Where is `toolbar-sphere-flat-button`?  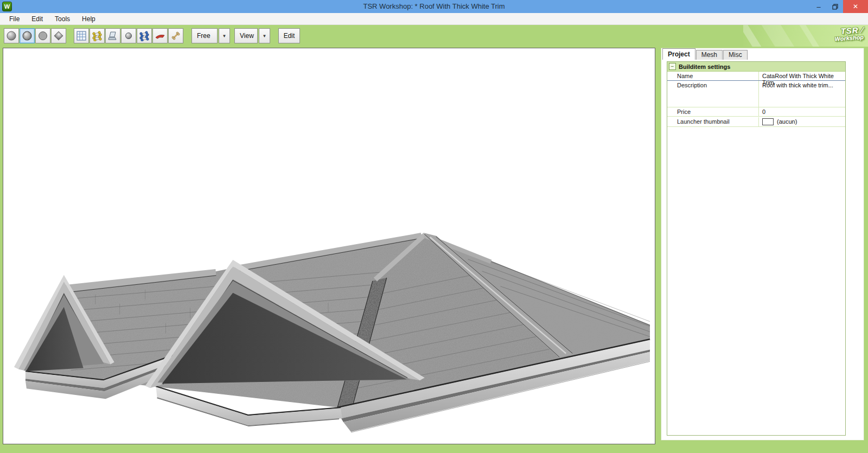 toolbar-sphere-flat-button is located at coordinates (43, 36).